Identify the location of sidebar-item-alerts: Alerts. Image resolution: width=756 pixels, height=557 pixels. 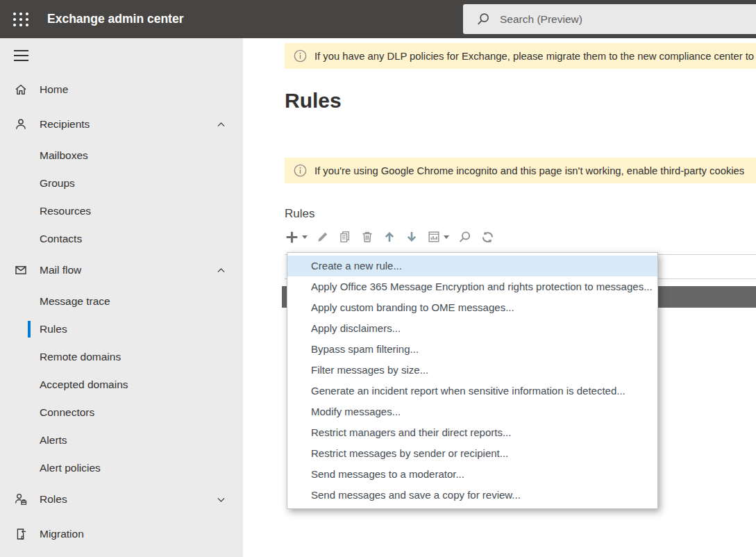
(121, 440).